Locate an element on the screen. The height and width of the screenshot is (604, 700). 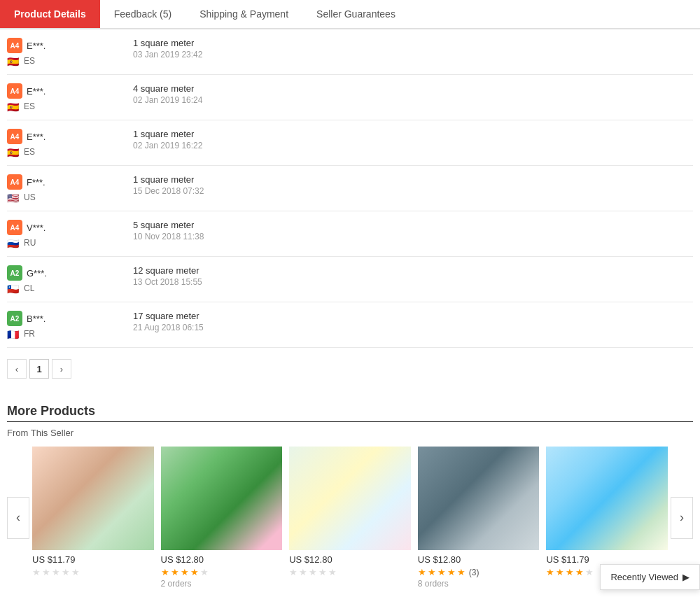
from-seller-label: From This Seller is located at coordinates (350, 433).